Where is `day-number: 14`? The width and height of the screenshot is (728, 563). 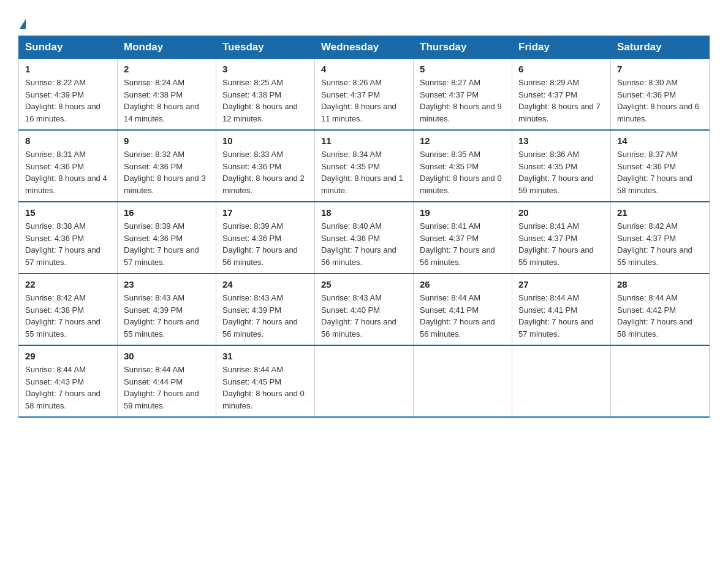 day-number: 14 is located at coordinates (660, 141).